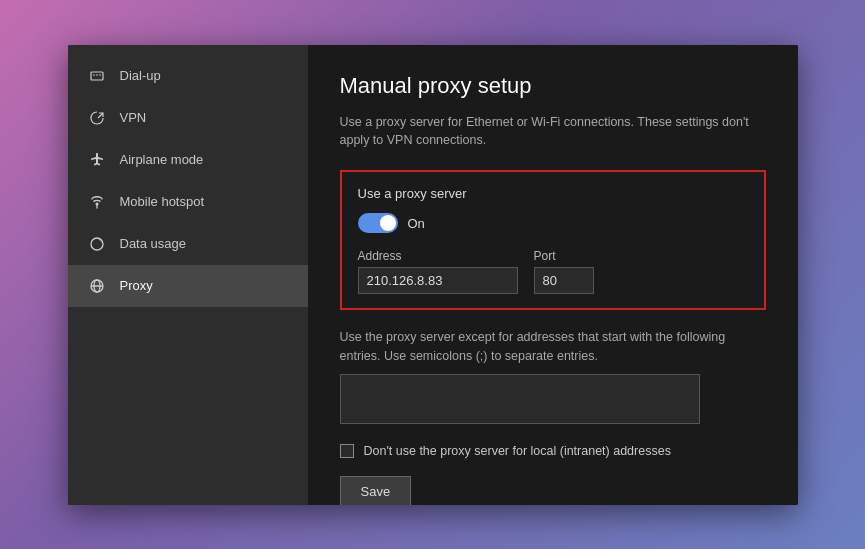 The height and width of the screenshot is (549, 865). What do you see at coordinates (188, 118) in the screenshot?
I see `sidebar-item-vpn: VPN` at bounding box center [188, 118].